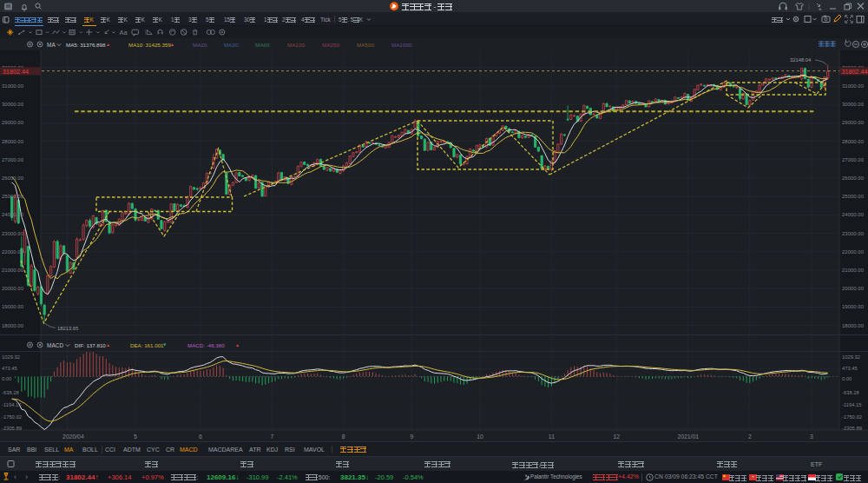  What do you see at coordinates (366, 45) in the screenshot?
I see `svg-text: MA500:` at bounding box center [366, 45].